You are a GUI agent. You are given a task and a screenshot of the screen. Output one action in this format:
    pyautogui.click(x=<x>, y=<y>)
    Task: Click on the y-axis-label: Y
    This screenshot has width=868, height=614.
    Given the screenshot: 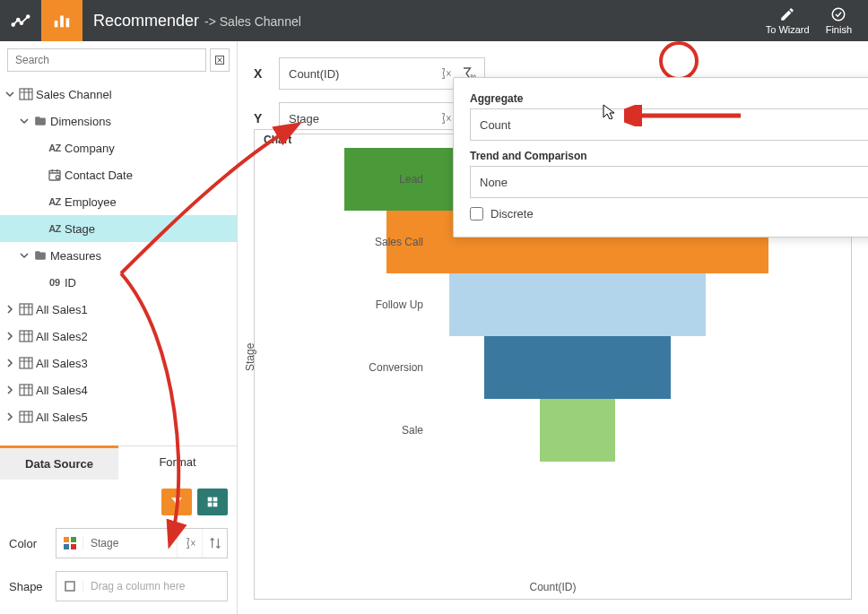 What is the action you would take?
    pyautogui.click(x=261, y=118)
    